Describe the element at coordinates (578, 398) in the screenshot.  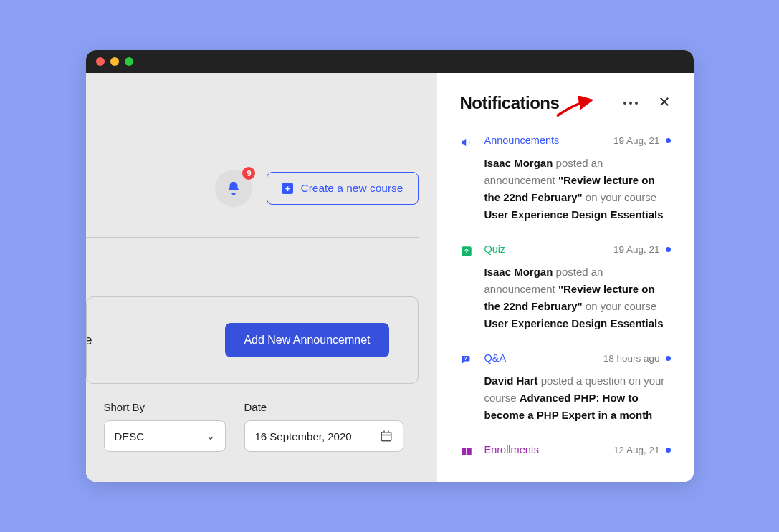
I see `notification-body: David Hart posted a question on your cou…` at that location.